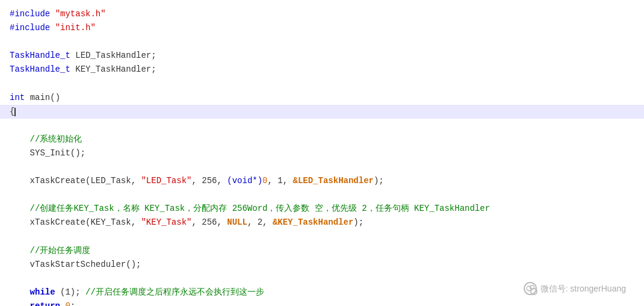  I want to click on wechat-icon, so click(530, 289).